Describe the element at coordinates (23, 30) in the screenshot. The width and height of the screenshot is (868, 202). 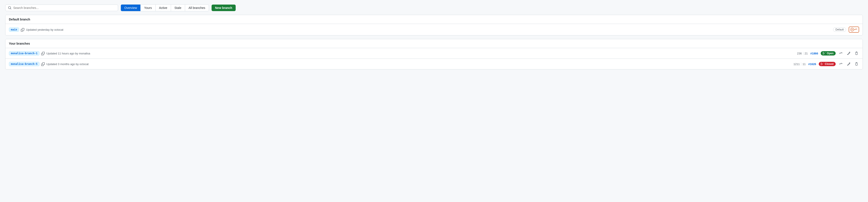
I see `copy-branch-name-icon` at that location.